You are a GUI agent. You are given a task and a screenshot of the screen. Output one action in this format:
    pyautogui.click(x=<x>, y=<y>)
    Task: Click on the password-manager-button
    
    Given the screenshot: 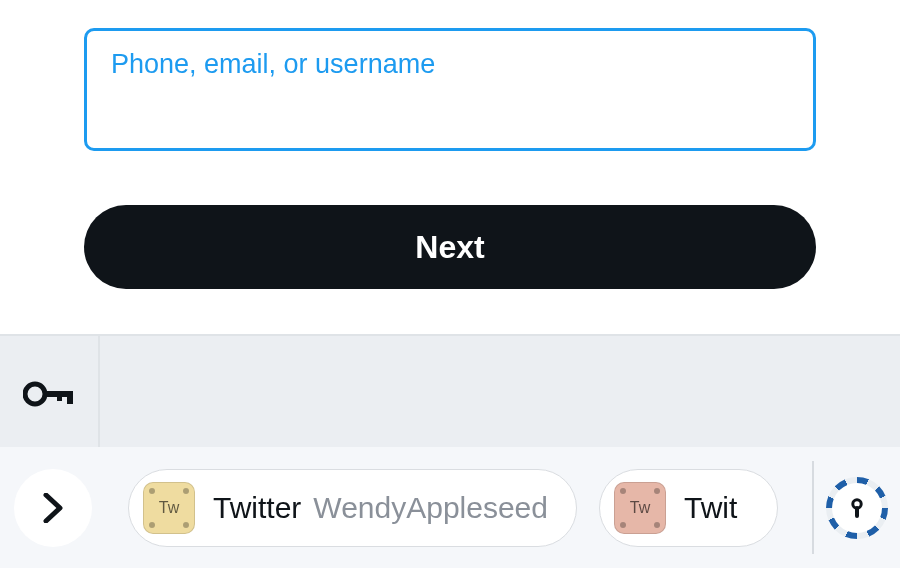 What is the action you would take?
    pyautogui.click(x=857, y=508)
    